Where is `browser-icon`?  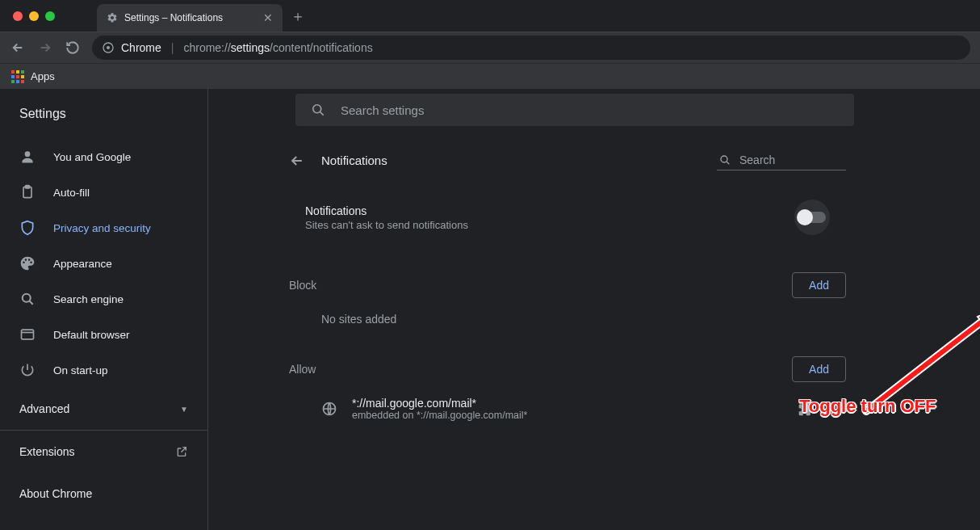
browser-icon is located at coordinates (27, 334).